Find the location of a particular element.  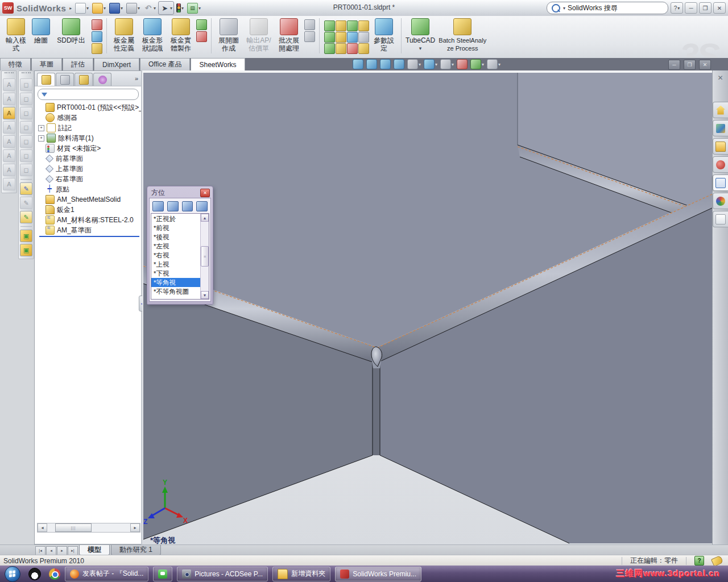

restore-button: ❐ is located at coordinates (705, 8).